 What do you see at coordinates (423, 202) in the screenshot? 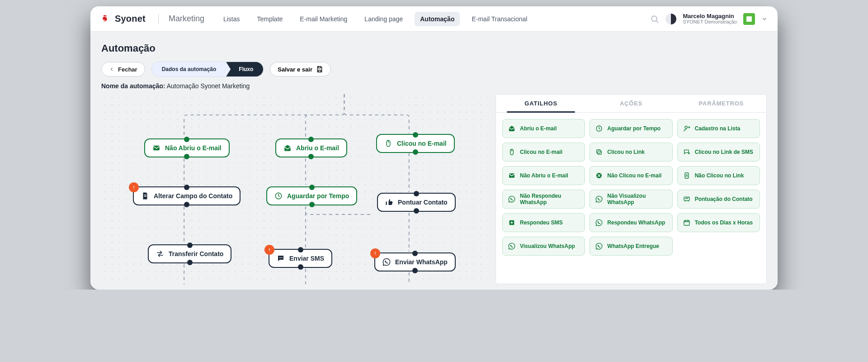
I see `node-label: Pontuar Contato` at bounding box center [423, 202].